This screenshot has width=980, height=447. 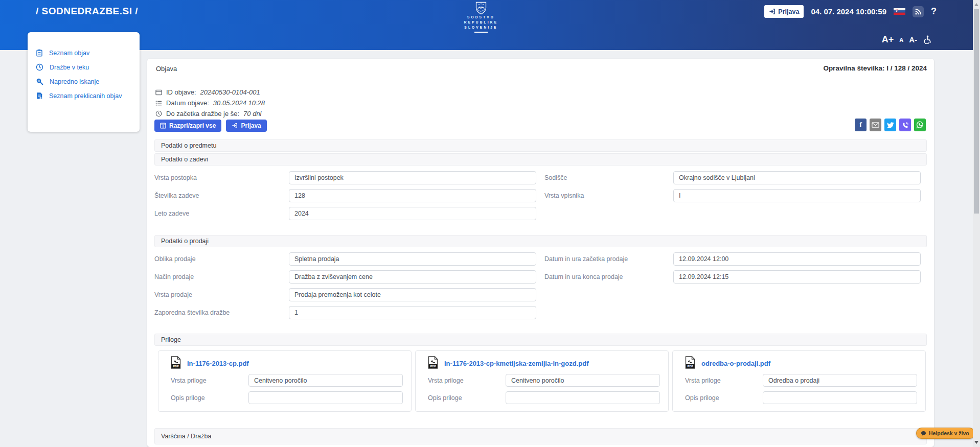 What do you see at coordinates (609, 277) in the screenshot?
I see `field-label: Datum in ura konca prodaje` at bounding box center [609, 277].